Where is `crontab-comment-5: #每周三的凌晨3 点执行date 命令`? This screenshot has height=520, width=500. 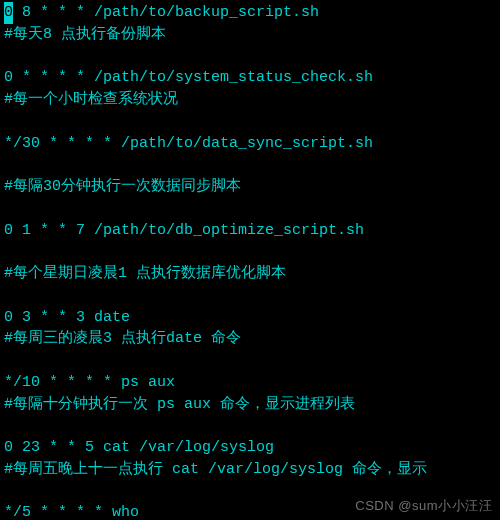
crontab-comment-5: #每周三的凌晨3 点执行date 命令 is located at coordinates (250, 339).